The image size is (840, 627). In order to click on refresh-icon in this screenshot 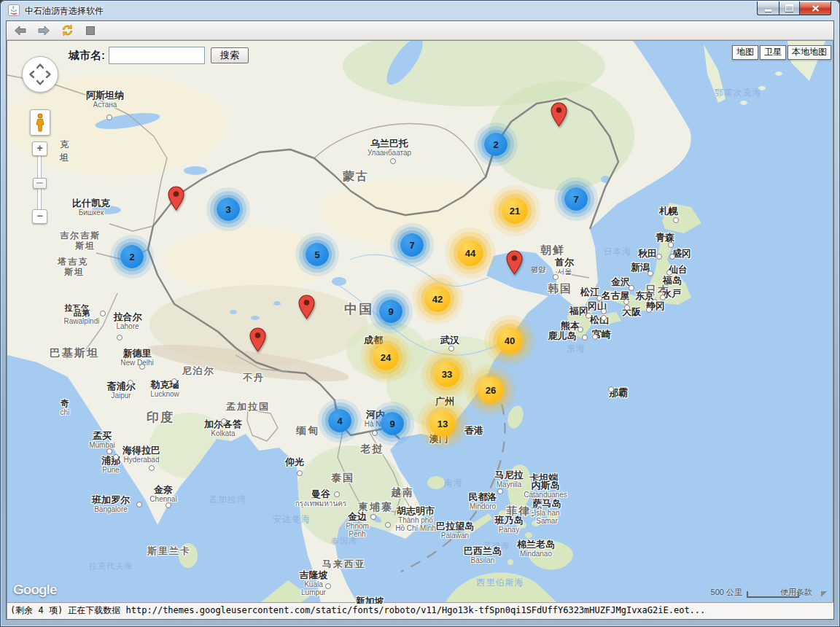, I will do `click(67, 31)`.